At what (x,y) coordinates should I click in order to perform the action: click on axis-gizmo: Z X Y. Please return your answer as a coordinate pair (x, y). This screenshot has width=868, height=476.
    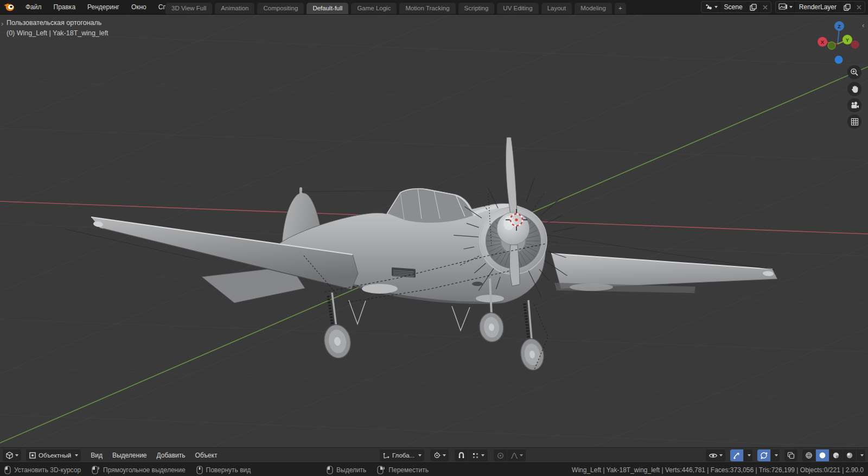
    Looking at the image, I should click on (840, 43).